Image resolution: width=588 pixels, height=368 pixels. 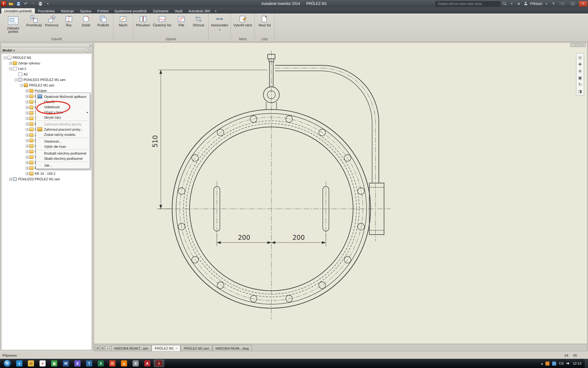 What do you see at coordinates (89, 50) in the screenshot?
I see `panel-help-icon` at bounding box center [89, 50].